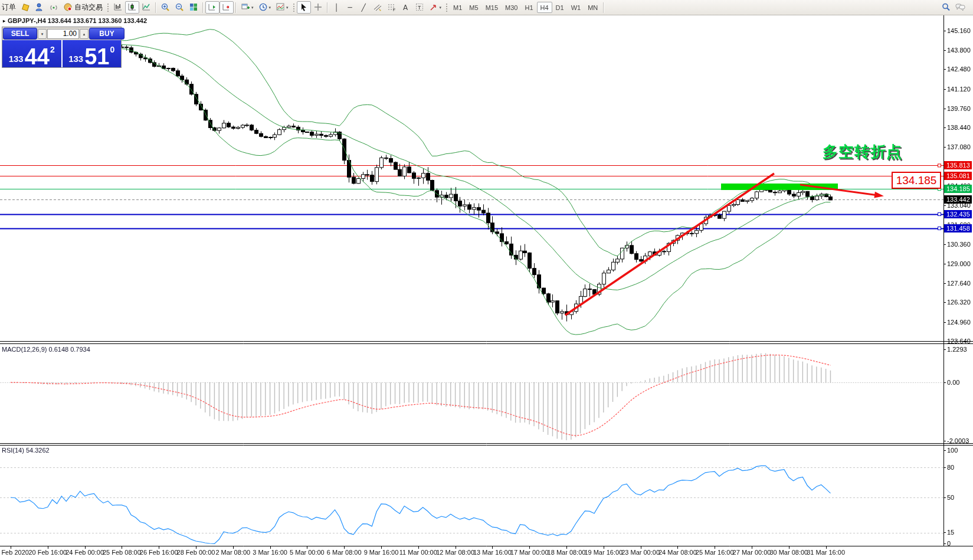  What do you see at coordinates (961, 7) in the screenshot?
I see `chat-button` at bounding box center [961, 7].